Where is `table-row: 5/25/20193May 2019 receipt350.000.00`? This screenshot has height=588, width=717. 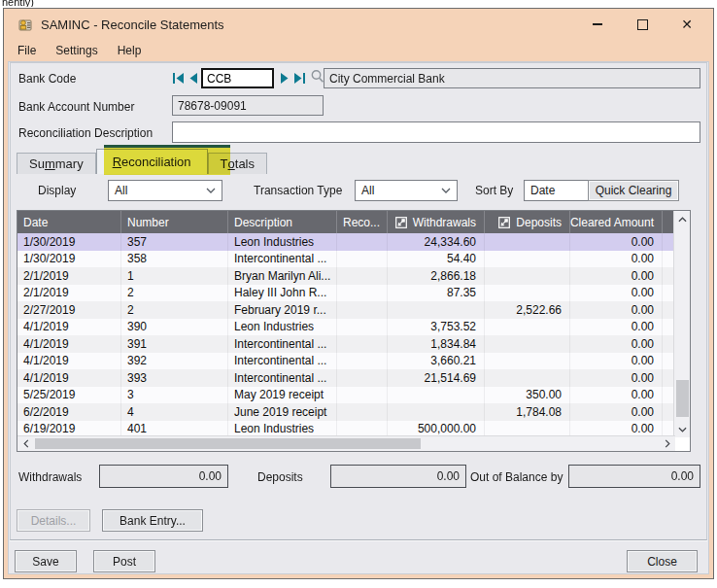
table-row: 5/25/20193May 2019 receipt350.000.00 is located at coordinates (354, 396).